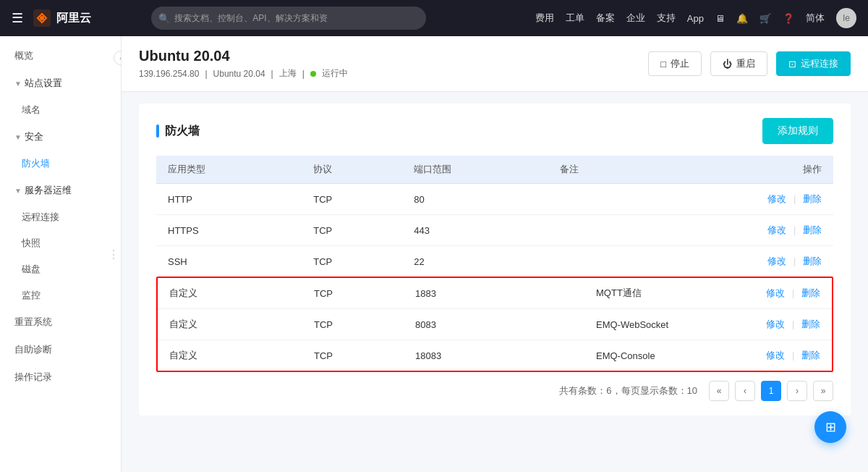 This screenshot has width=868, height=472. I want to click on sidebar-item-label: 操作记录, so click(33, 377).